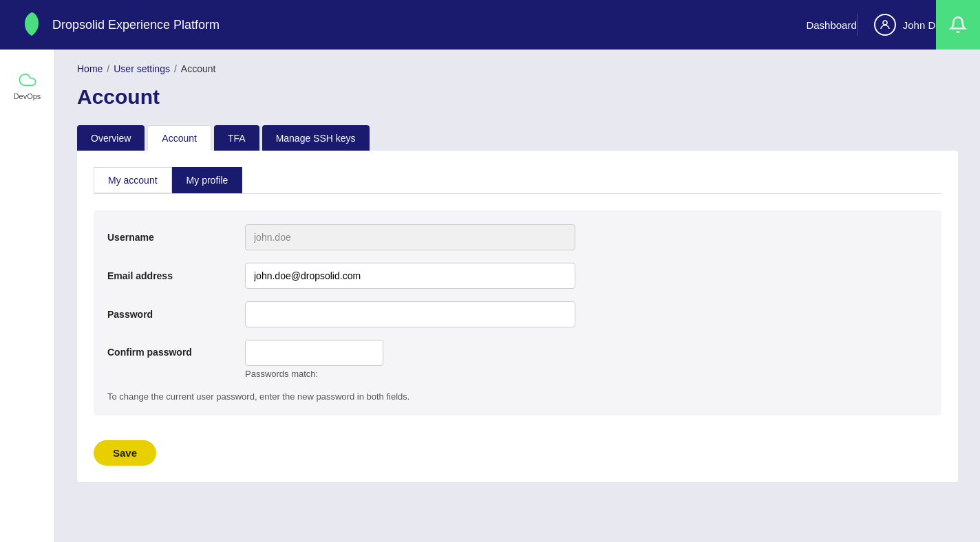 This screenshot has width=980, height=542. I want to click on tabs: Overview Account TFA Manage SSH keys, so click(518, 138).